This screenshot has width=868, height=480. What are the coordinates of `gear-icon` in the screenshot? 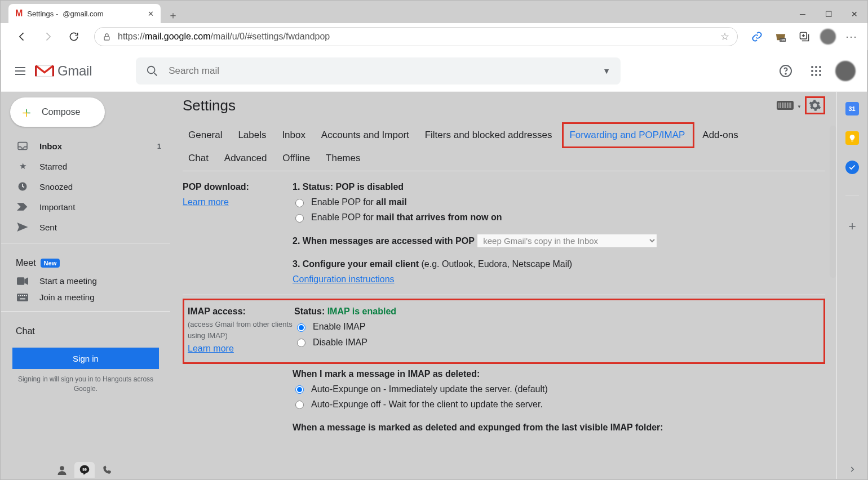 It's located at (815, 105).